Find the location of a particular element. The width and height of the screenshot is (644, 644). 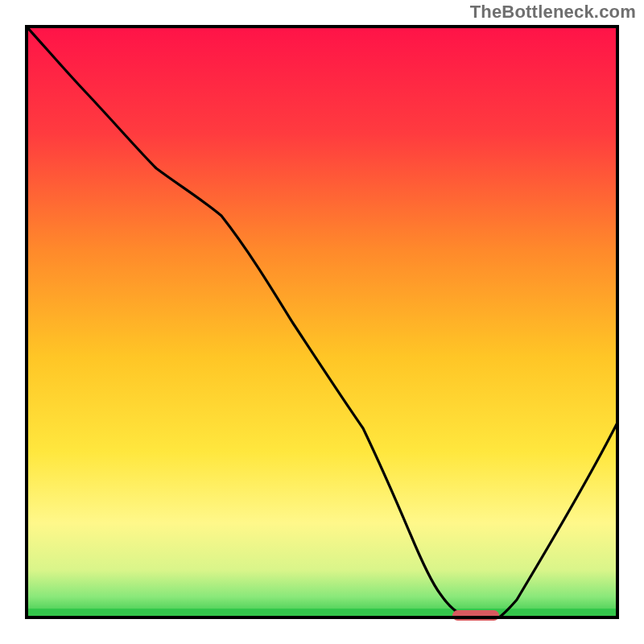

optimal-marker is located at coordinates (476, 615).